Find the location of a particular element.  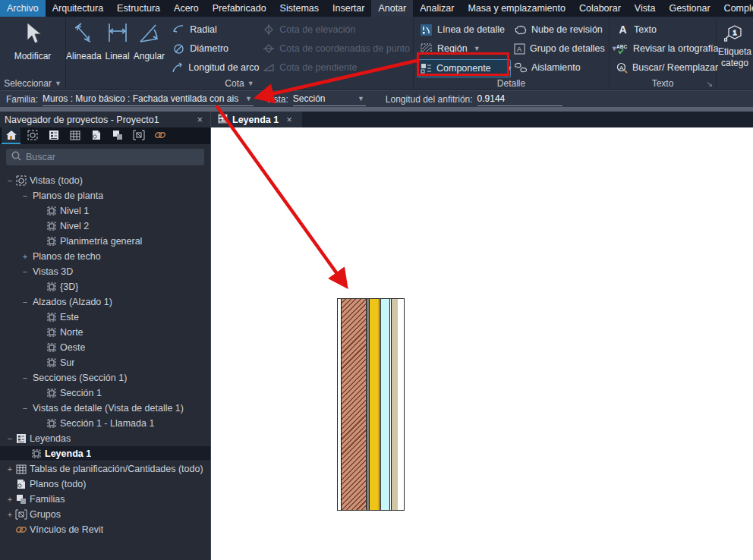

tree-item-norte: Norte is located at coordinates (105, 332).